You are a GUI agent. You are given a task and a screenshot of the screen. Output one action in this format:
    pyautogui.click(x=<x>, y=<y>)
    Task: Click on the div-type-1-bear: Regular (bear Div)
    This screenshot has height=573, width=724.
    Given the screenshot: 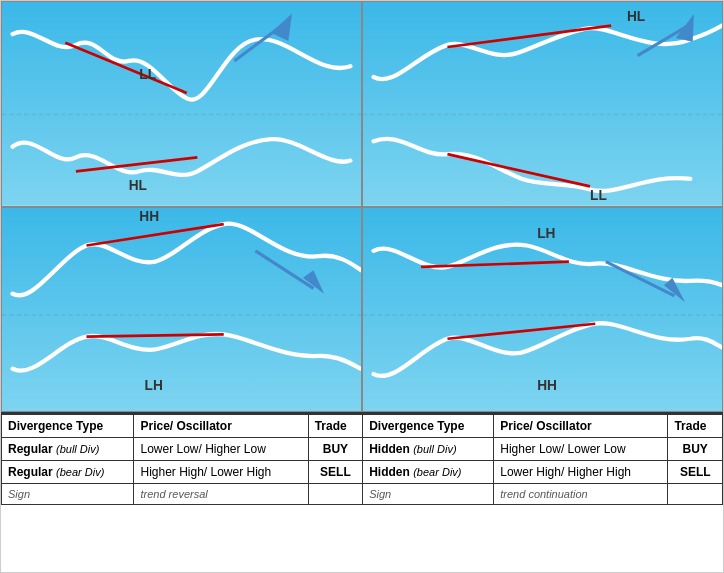 What is the action you would take?
    pyautogui.click(x=68, y=472)
    